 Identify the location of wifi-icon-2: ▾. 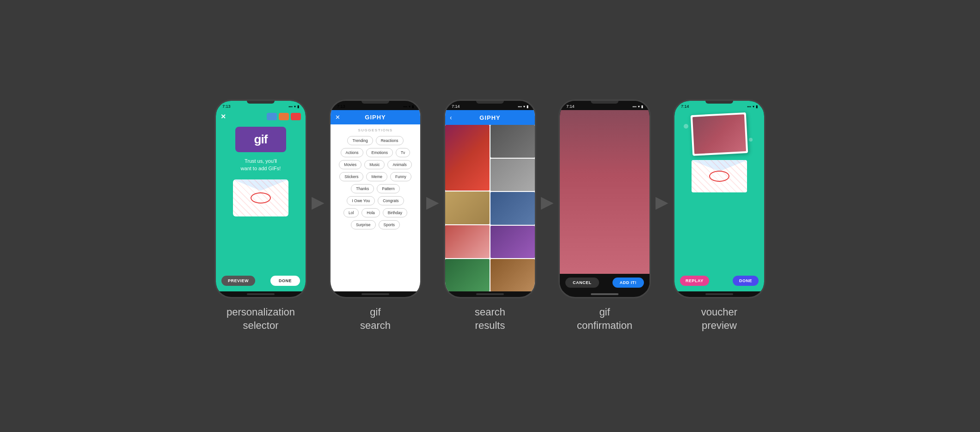
(410, 106).